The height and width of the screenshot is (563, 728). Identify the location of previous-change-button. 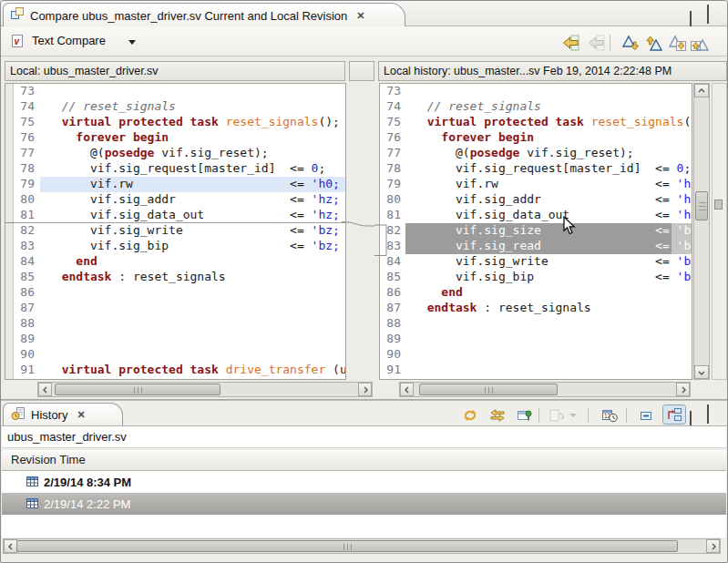
(700, 43).